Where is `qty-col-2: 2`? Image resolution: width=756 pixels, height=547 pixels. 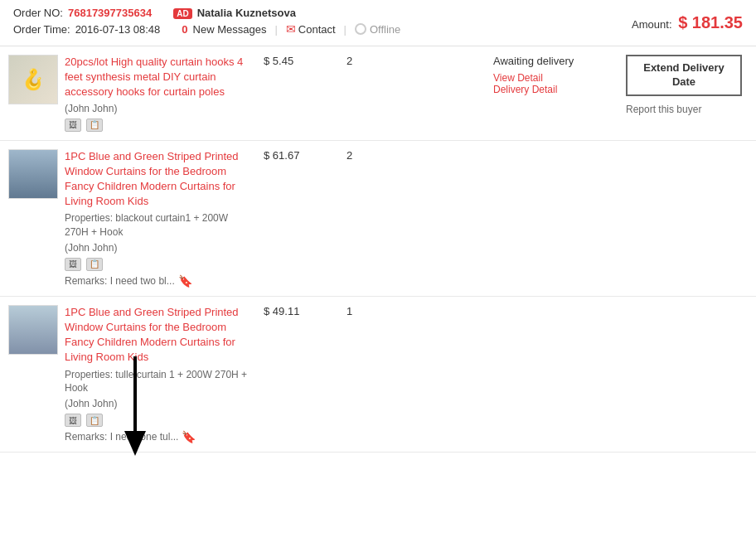
qty-col-2: 2 is located at coordinates (361, 156).